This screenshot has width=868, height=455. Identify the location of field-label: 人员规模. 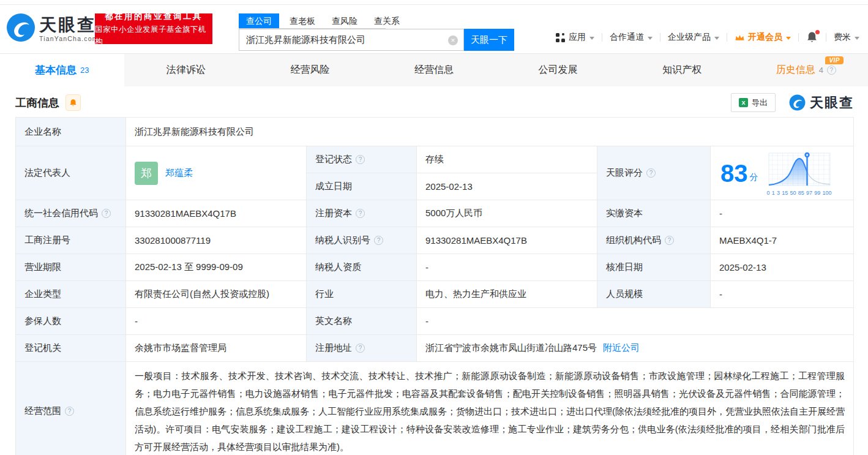
(654, 295).